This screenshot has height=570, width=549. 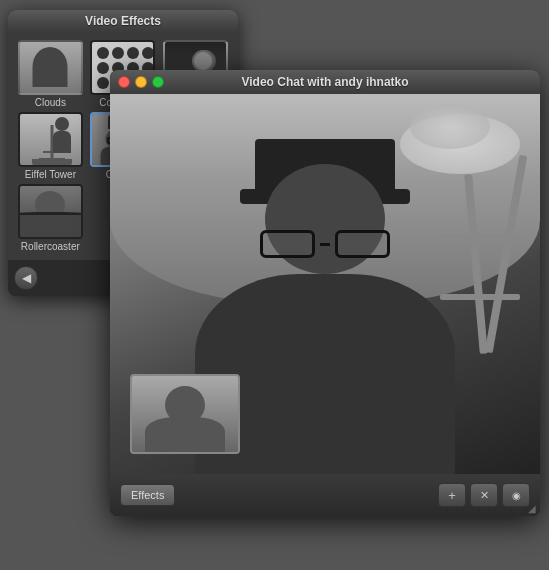 I want to click on effect-item-clouds: Clouds, so click(x=50, y=74).